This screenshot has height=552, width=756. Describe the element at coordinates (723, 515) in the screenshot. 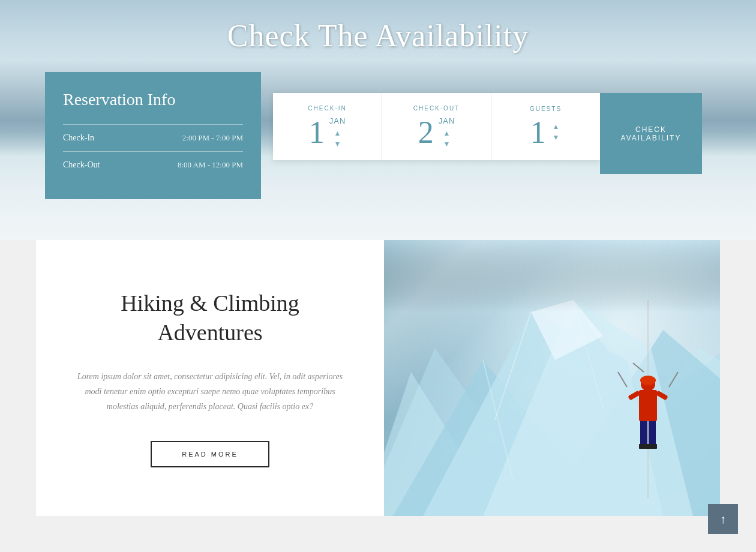

I see `back-to-top-icon: ↑` at that location.